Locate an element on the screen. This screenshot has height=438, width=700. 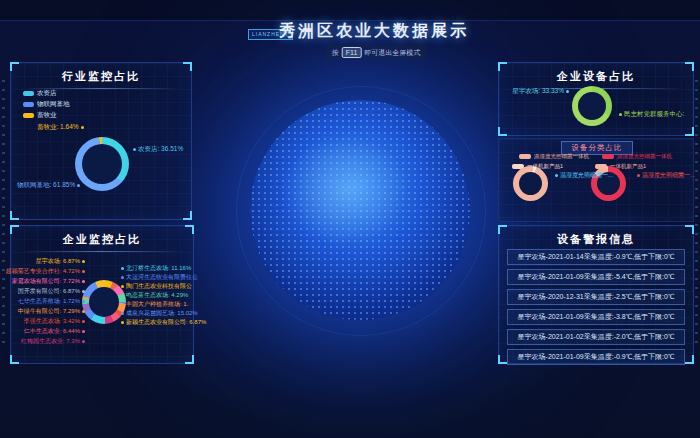
device-donut-chart is located at coordinates (592, 106).